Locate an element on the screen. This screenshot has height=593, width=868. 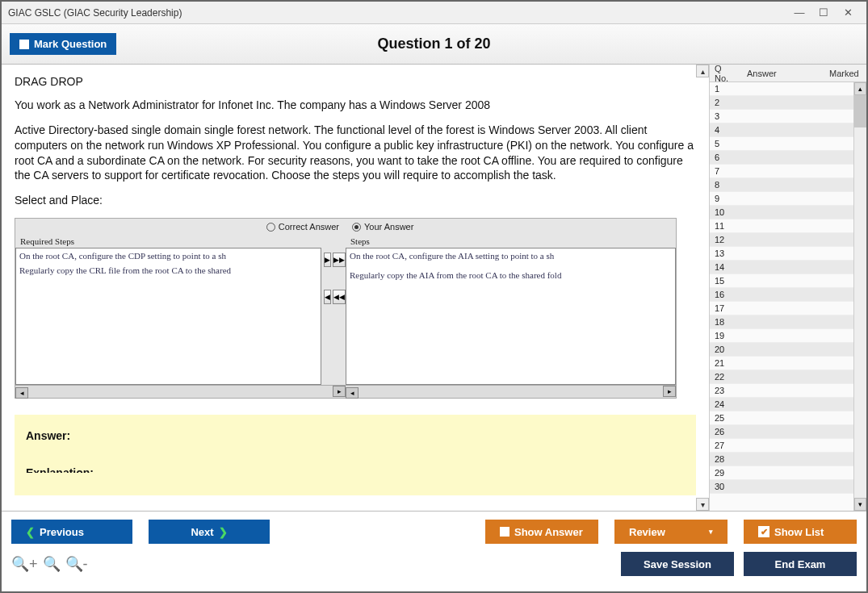
table-row: 3 is located at coordinates (788, 116).